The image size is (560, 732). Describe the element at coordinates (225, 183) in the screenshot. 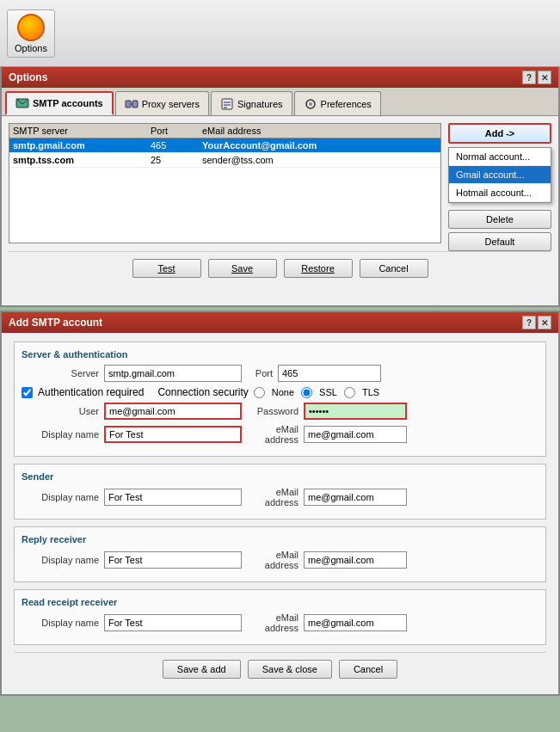

I see `smtp-table: SMTP server Port eMail address smtp.gmai…` at that location.